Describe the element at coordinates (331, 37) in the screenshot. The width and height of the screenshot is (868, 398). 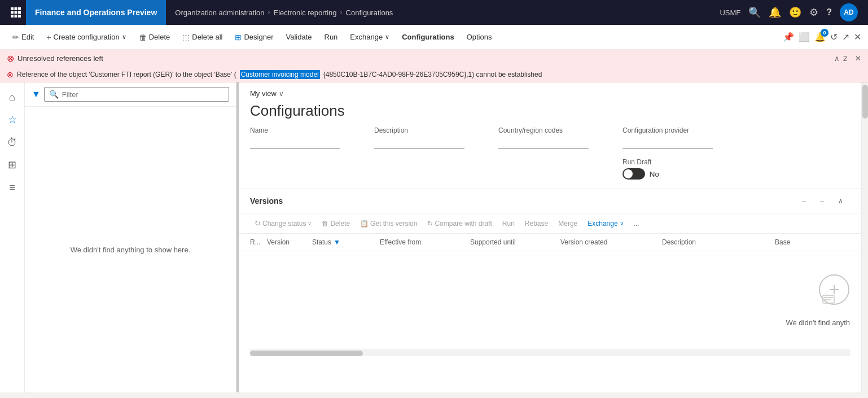
I see `run-button: Run` at that location.